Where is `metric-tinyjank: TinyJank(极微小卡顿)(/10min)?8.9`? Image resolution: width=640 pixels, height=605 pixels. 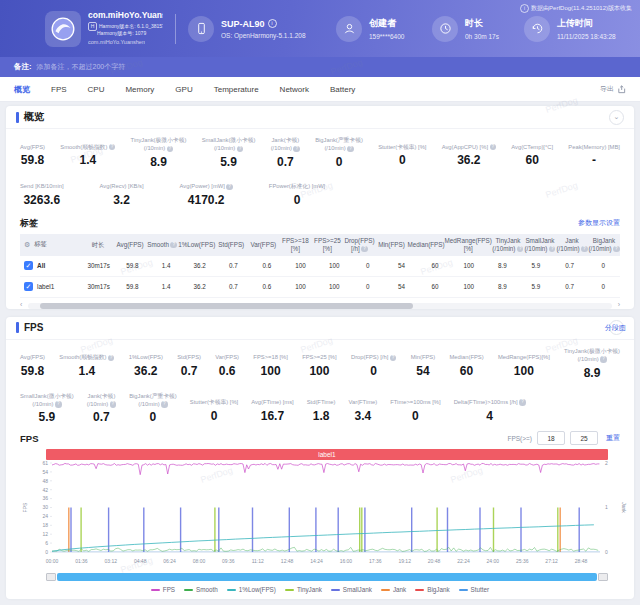 metric-tinyjank: TinyJank(极微小卡顿)(/10min)?8.9 is located at coordinates (159, 152).